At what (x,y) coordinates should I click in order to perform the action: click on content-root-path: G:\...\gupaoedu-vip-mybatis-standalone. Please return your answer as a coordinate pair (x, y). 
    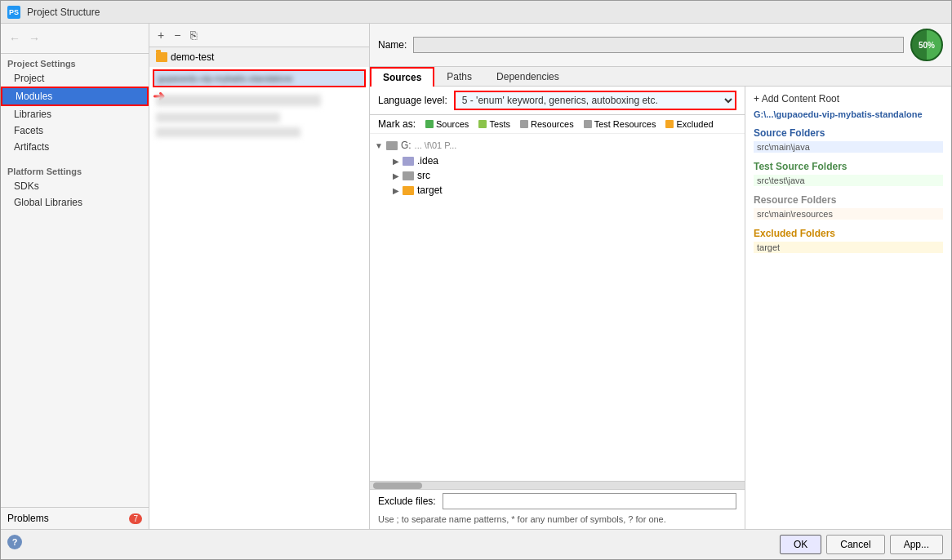
    Looking at the image, I should click on (848, 114).